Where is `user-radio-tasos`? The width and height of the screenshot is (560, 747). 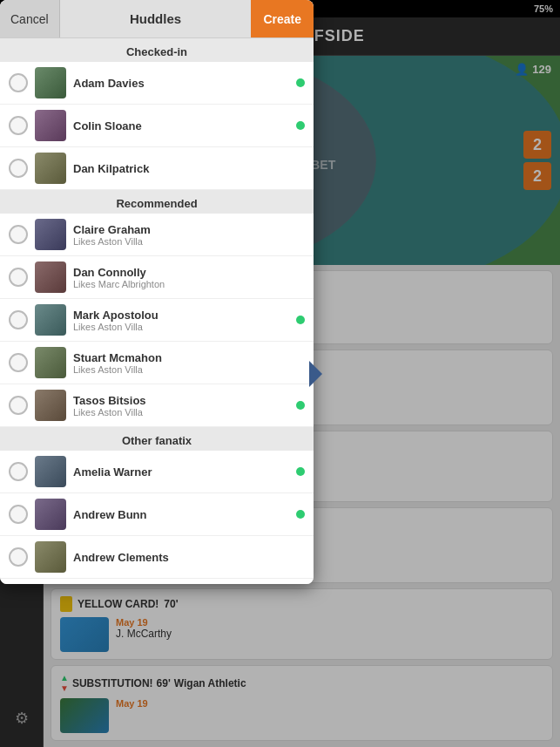
user-radio-tasos is located at coordinates (18, 405).